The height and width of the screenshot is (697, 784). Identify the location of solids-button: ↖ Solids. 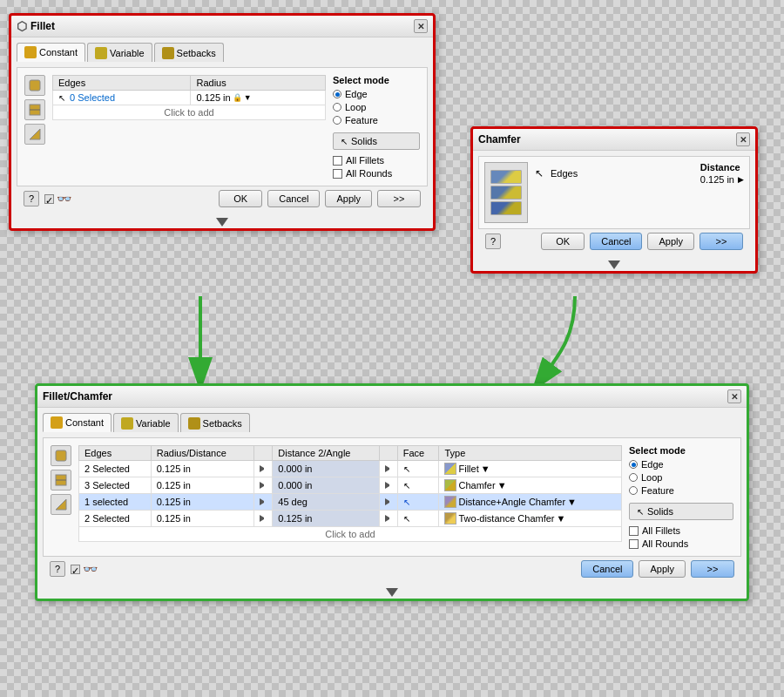
(376, 141).